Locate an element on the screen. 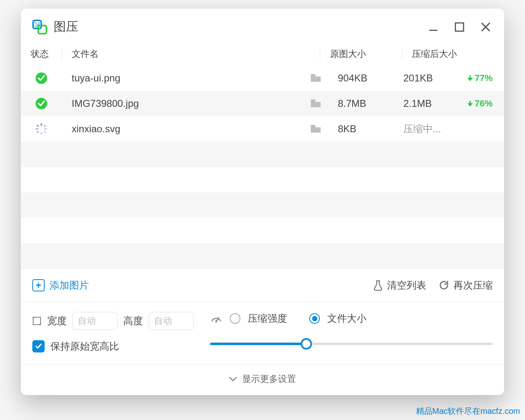 This screenshot has height=420, width=525. recompress-label: 再次压缩 is located at coordinates (473, 285).